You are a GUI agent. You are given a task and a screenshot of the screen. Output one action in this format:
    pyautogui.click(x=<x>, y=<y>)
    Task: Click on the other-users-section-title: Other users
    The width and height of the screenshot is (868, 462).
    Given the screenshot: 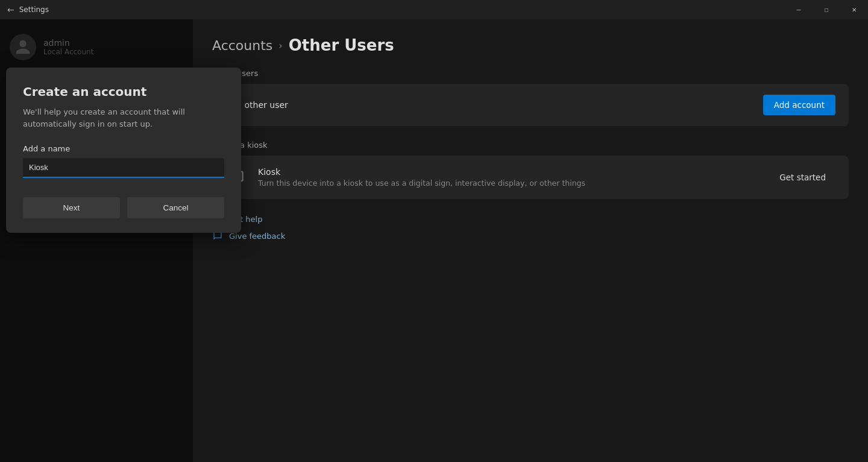 What is the action you would take?
    pyautogui.click(x=530, y=74)
    